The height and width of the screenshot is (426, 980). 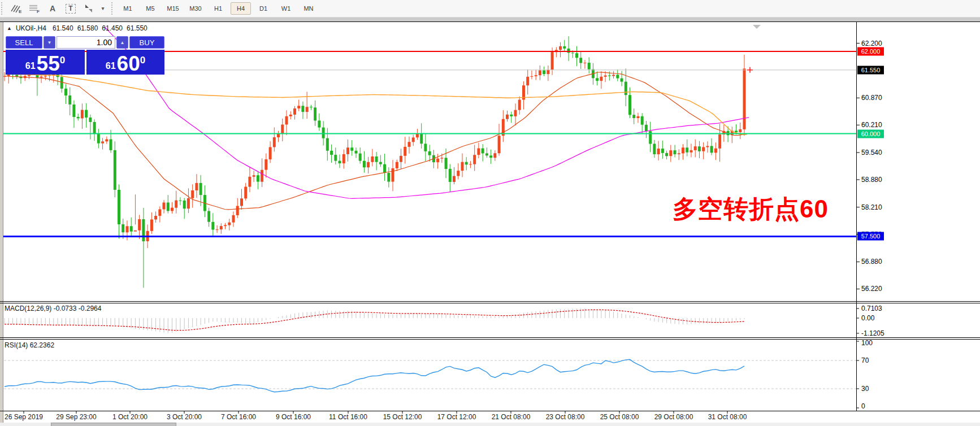 What do you see at coordinates (31, 28) in the screenshot?
I see `symbol-period-label: UKOil-,H4` at bounding box center [31, 28].